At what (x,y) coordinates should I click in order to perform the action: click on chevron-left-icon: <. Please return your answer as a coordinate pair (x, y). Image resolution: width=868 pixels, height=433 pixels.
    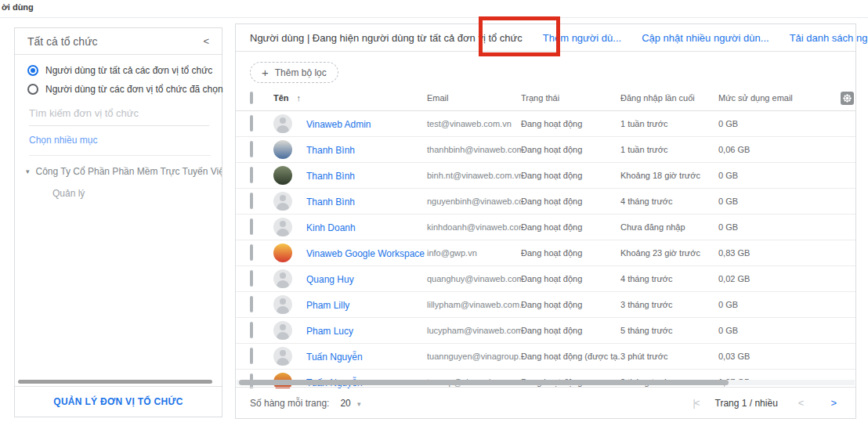
    Looking at the image, I should click on (206, 41).